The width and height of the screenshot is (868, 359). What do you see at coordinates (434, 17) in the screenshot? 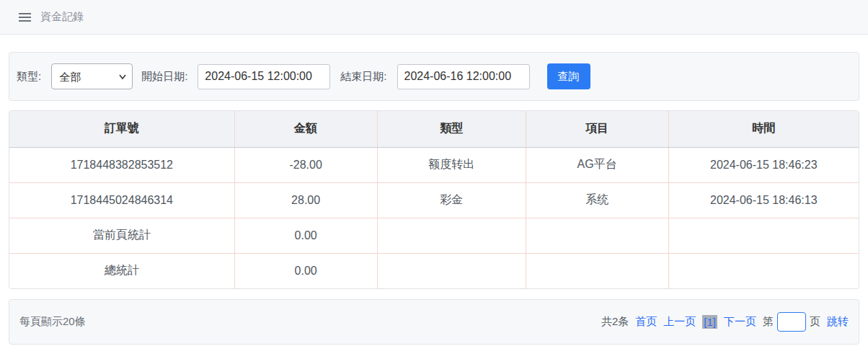
I see `top-bar: 資金記錄` at bounding box center [434, 17].